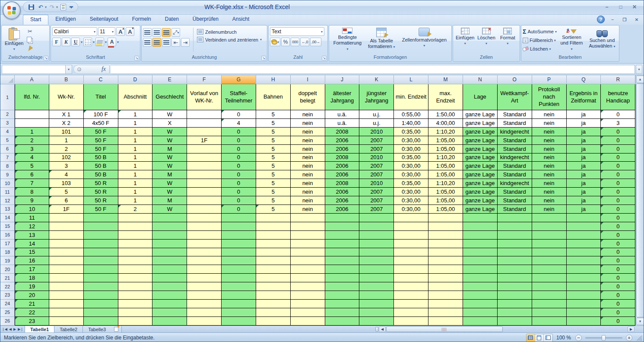 Image resolution: width=644 pixels, height=342 pixels. What do you see at coordinates (8, 209) in the screenshot?
I see `row-header-13: 13` at bounding box center [8, 209].